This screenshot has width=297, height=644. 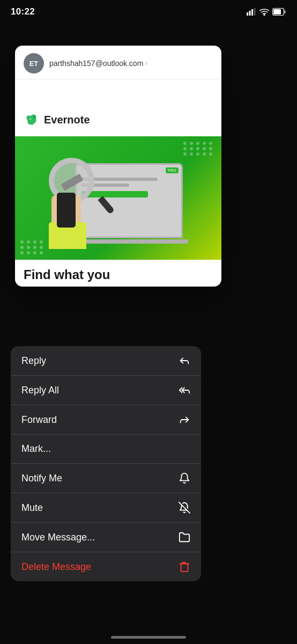 I want to click on notify-me-button: Notify Me, so click(x=106, y=479).